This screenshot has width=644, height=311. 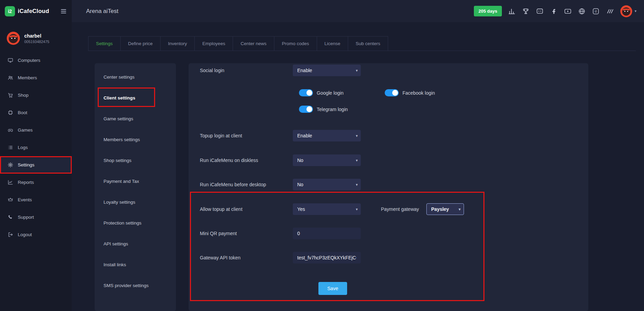 I want to click on gear-icon, so click(x=10, y=165).